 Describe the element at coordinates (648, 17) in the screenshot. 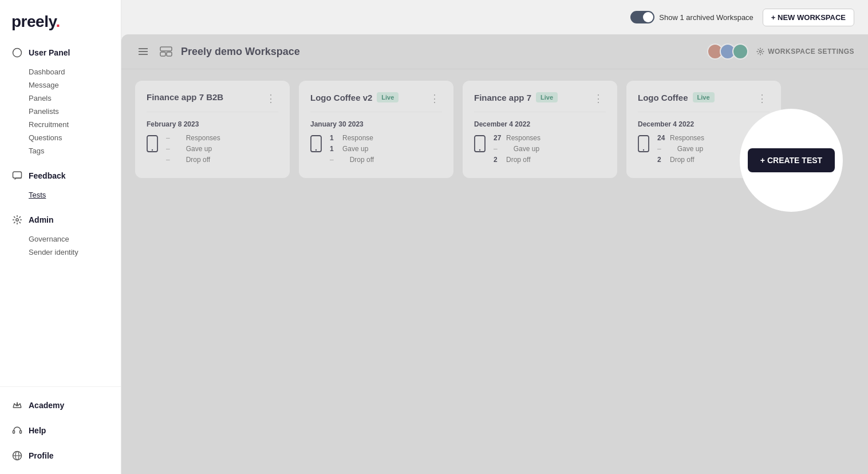

I see `toggle-knob` at that location.